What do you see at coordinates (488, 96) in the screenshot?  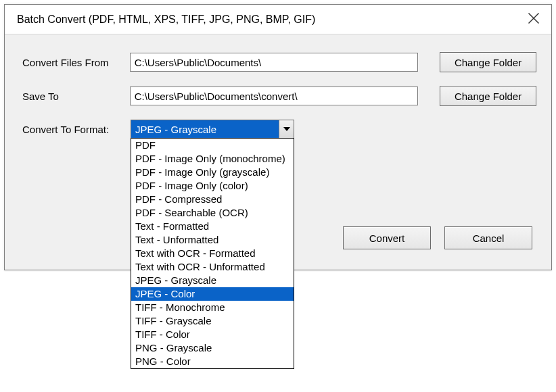 I see `change-folder-save-button: Change Folder` at bounding box center [488, 96].